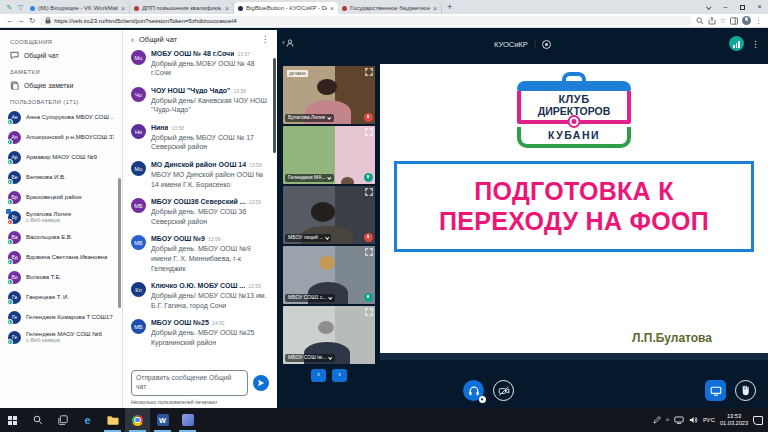 This screenshot has width=768, height=432. I want to click on webcam-tile: МБОУ СОШ №..., so click(329, 335).